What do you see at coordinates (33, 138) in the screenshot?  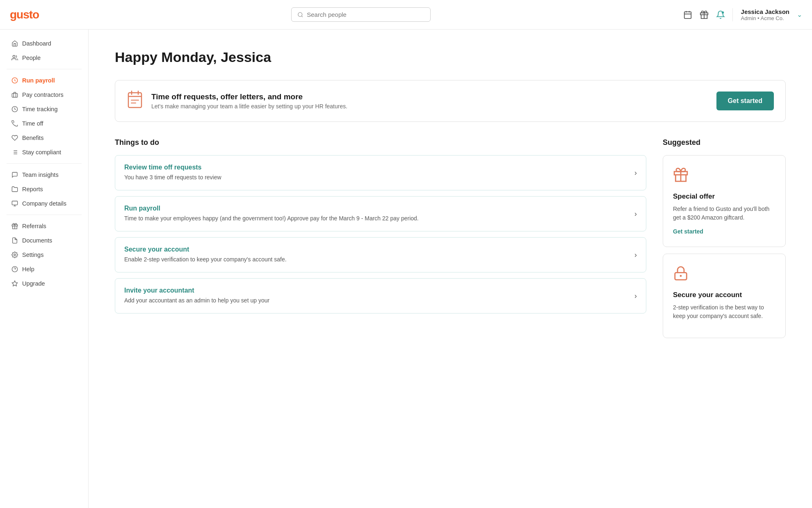 I see `sidebar-label-benefits: Benefits` at bounding box center [33, 138].